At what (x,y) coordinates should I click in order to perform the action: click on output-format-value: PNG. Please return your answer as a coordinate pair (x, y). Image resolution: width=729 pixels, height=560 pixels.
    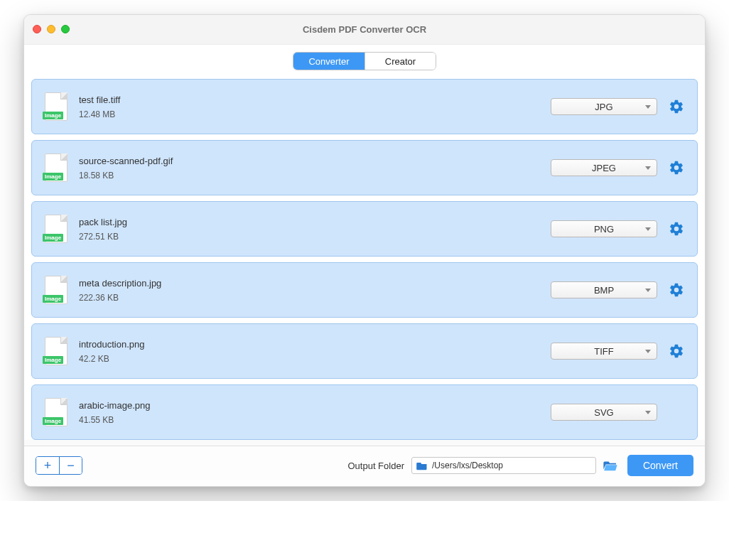
    Looking at the image, I should click on (604, 229).